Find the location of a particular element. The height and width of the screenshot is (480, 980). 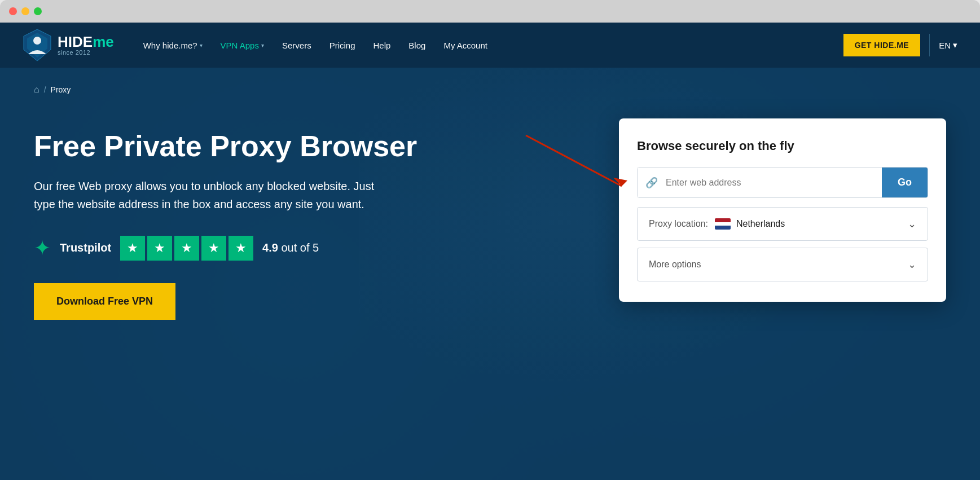

logo-brand: HIDEme is located at coordinates (86, 42).